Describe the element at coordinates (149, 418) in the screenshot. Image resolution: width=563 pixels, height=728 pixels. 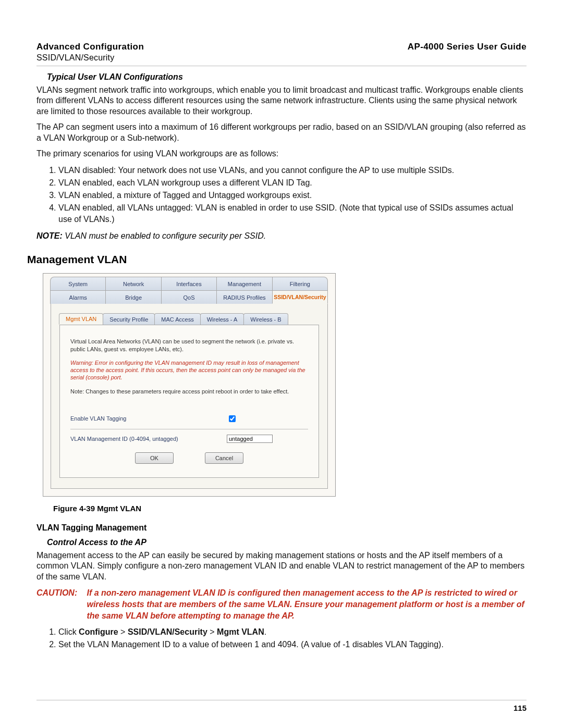
I see `label-enable-vlan: Enable VLAN Tagging` at that location.